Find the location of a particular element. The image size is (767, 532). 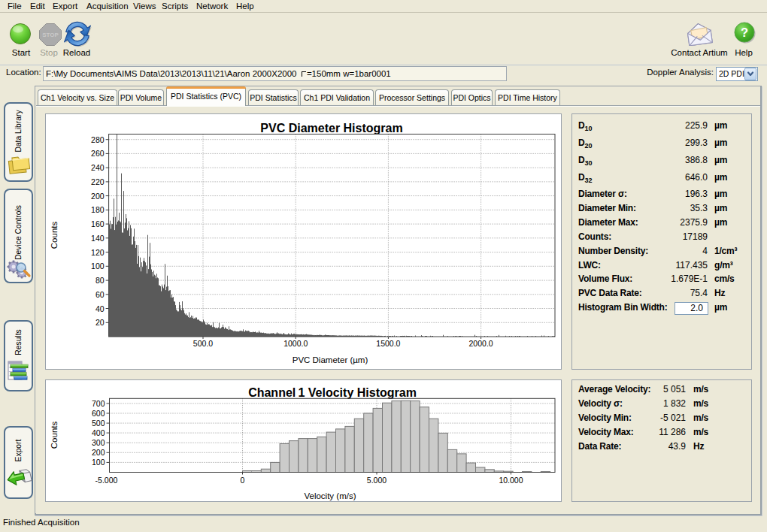

svg-text: 2000.0 is located at coordinates (481, 343).